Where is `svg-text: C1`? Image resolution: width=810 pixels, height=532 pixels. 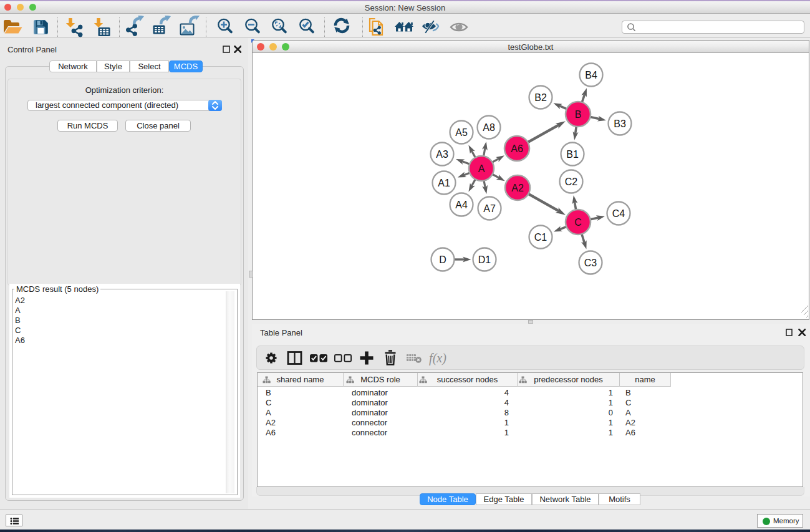 svg-text: C1 is located at coordinates (541, 237).